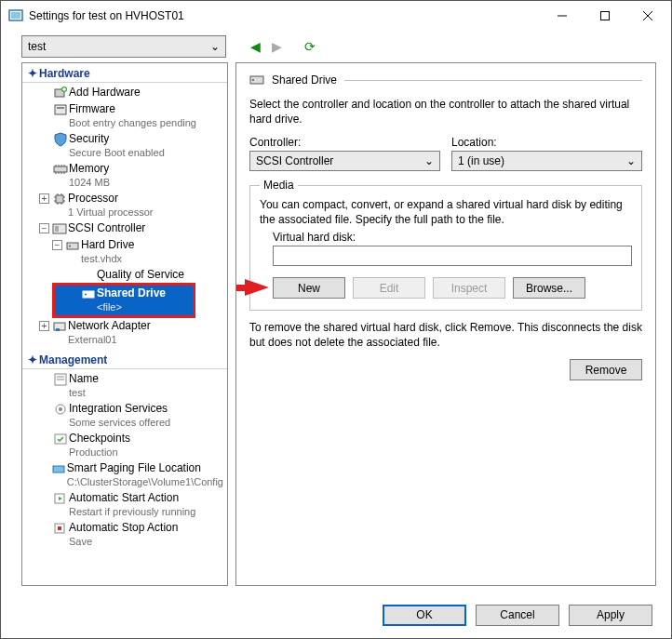 The height and width of the screenshot is (639, 672). What do you see at coordinates (648, 16) in the screenshot?
I see `close-button` at bounding box center [648, 16].